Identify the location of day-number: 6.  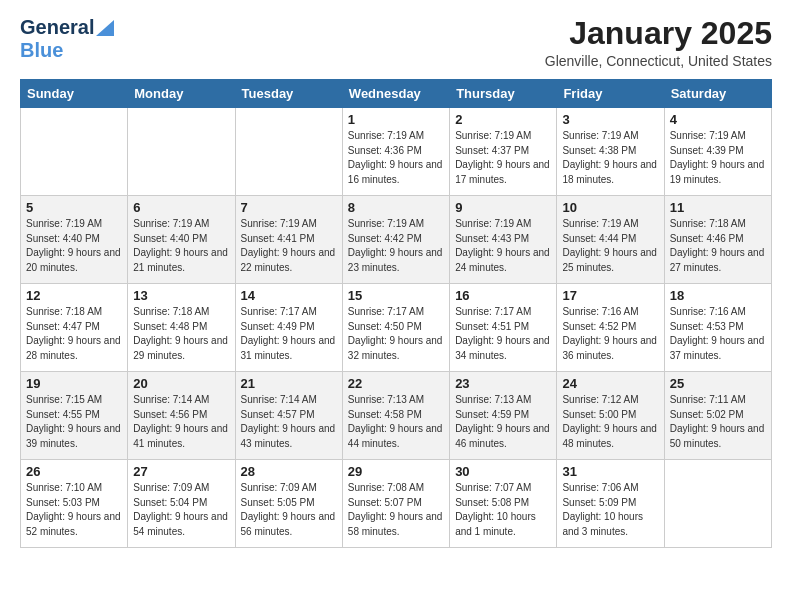
(181, 208).